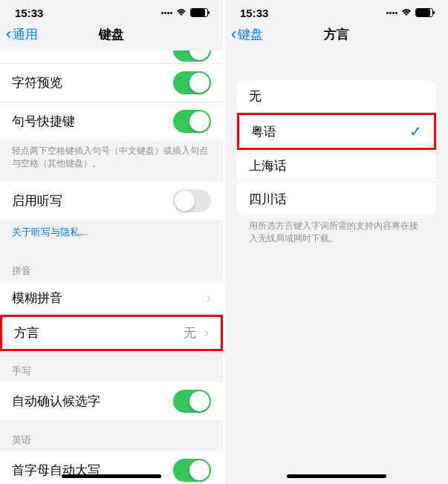 The image size is (448, 484). I want to click on back-button: ‹ 通用, so click(22, 34).